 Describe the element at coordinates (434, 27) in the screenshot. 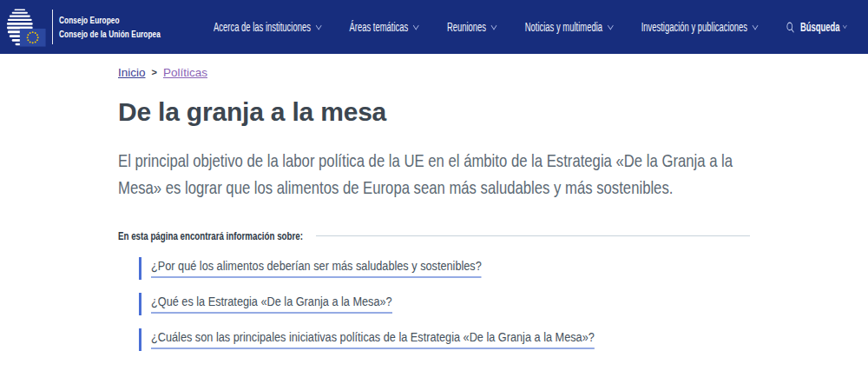

I see `site-header: Consejo Europeo Consejo de la Unión Euro…` at that location.